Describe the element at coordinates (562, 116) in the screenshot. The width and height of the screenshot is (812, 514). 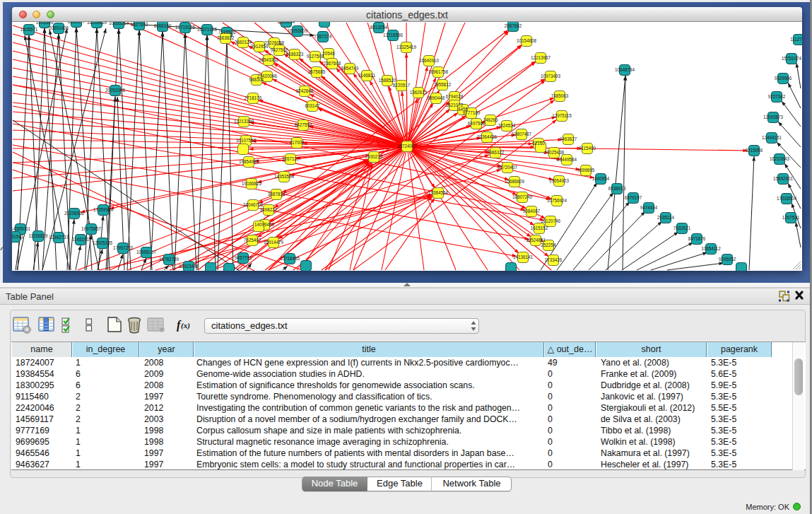
I see `svg-text: 12975115` at that location.